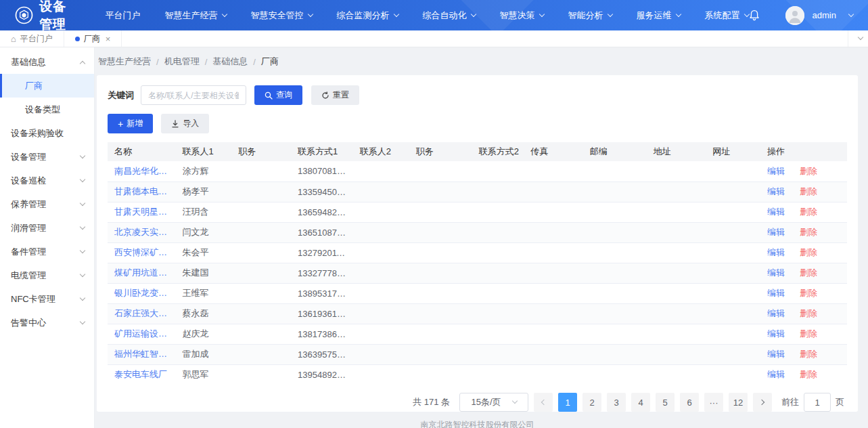  What do you see at coordinates (281, 16) in the screenshot?
I see `nav-item: 智慧安全管控` at bounding box center [281, 16].